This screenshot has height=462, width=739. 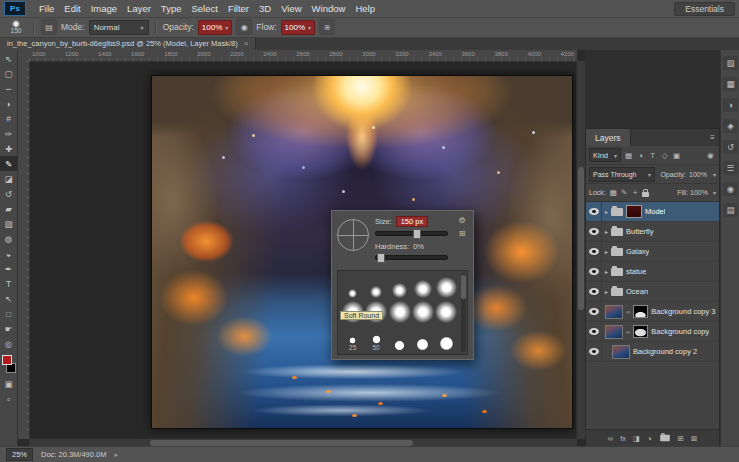 I want to click on menu-item-edit: Edit, so click(x=72, y=8).